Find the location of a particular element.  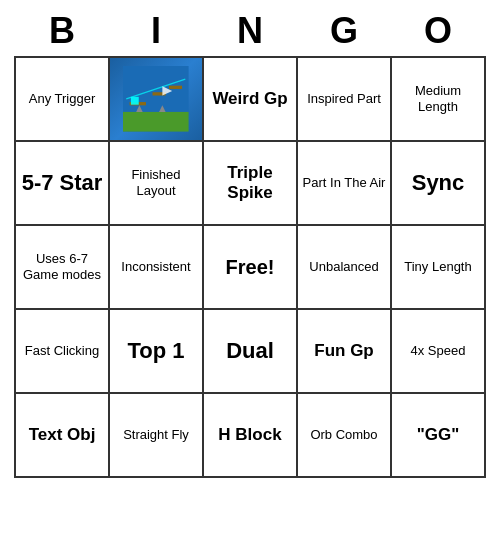

cell-text-r3-c4: 4x Speed is located at coordinates (438, 351).